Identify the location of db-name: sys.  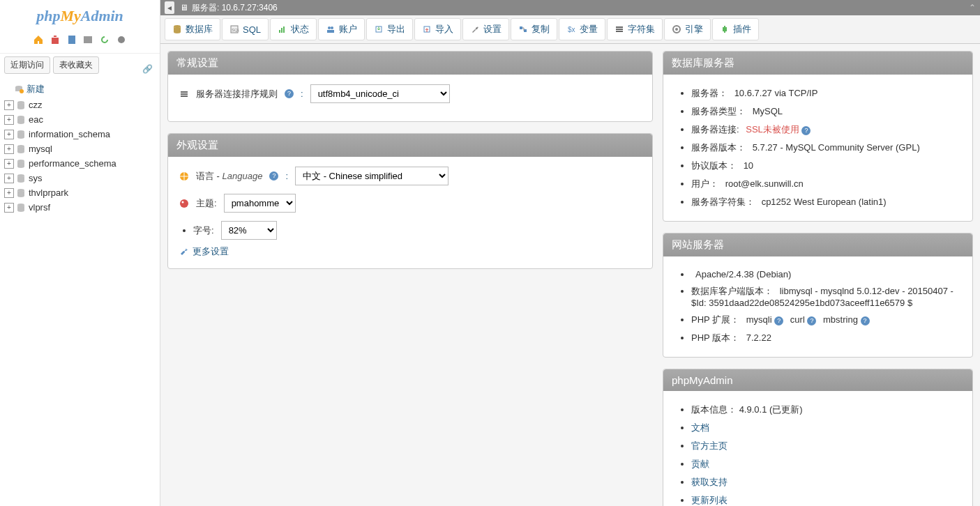
(36, 178).